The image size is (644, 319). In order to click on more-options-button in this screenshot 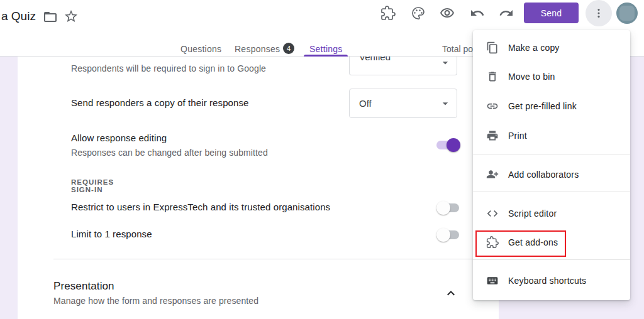, I will do `click(599, 13)`.